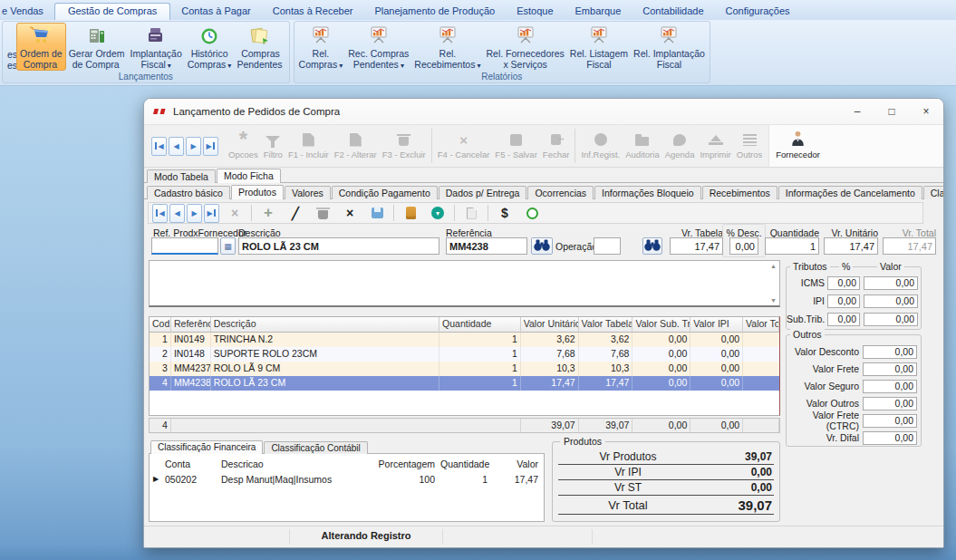  What do you see at coordinates (384, 192) in the screenshot?
I see `tab-condicao-pagamento: Condição Pagamento` at bounding box center [384, 192].